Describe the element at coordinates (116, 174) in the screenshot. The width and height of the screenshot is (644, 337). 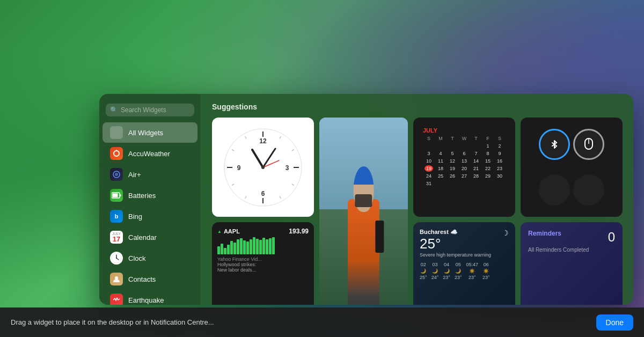
I see `airplus-icon` at that location.